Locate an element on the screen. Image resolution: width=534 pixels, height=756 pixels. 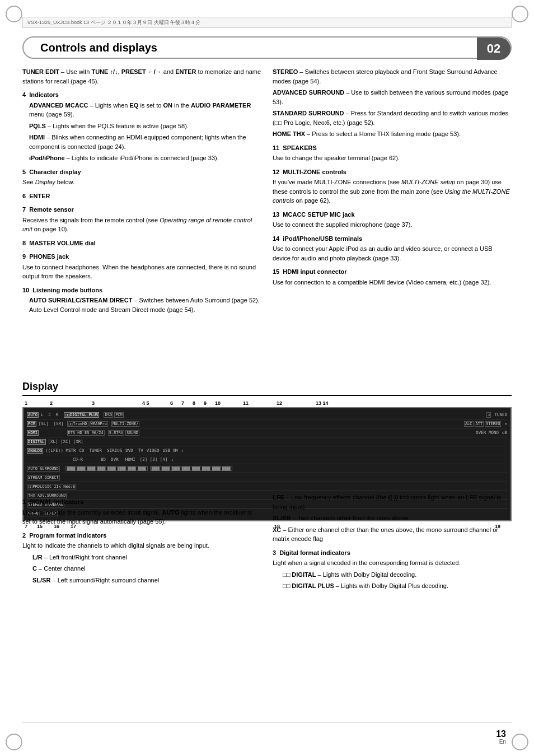
section-13-heading: 13 MCACC SETUP MIC jack is located at coordinates (392, 215).